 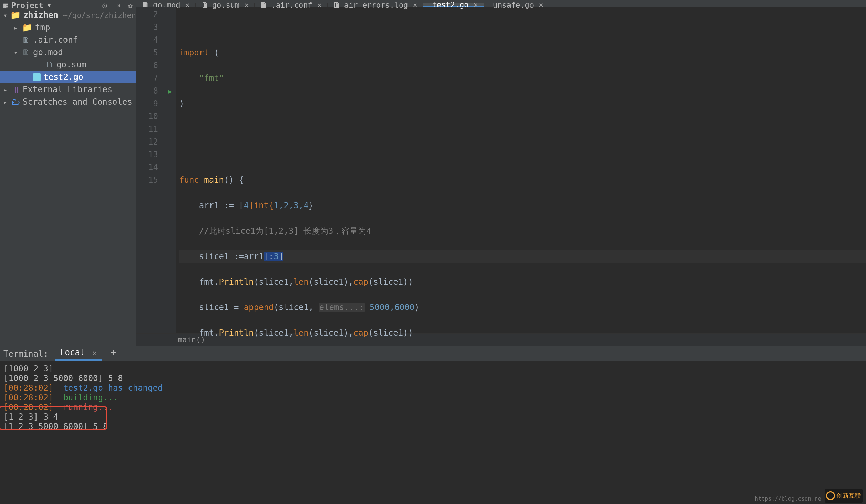 What do you see at coordinates (433, 407) in the screenshot?
I see `terminal-line: [00:28:02] running...` at bounding box center [433, 407].